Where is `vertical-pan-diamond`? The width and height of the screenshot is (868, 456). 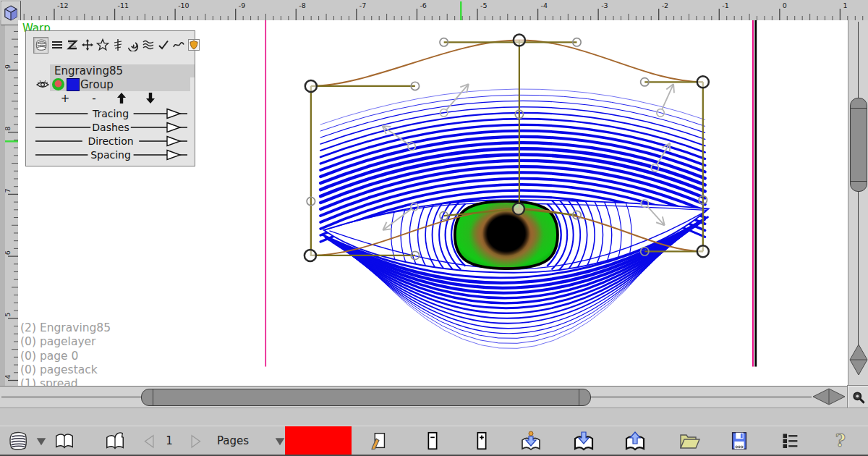 vertical-pan-diamond is located at coordinates (858, 360).